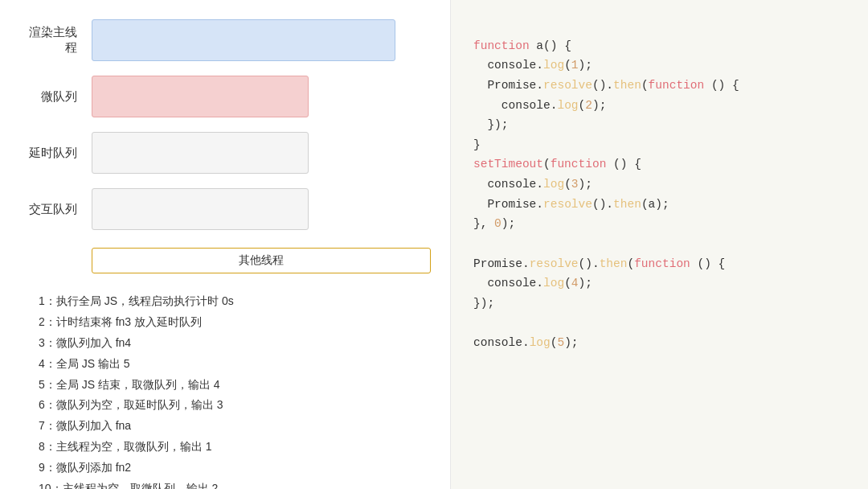  Describe the element at coordinates (235, 468) in the screenshot. I see `step-9: 9：微队列添加 fn2` at that location.